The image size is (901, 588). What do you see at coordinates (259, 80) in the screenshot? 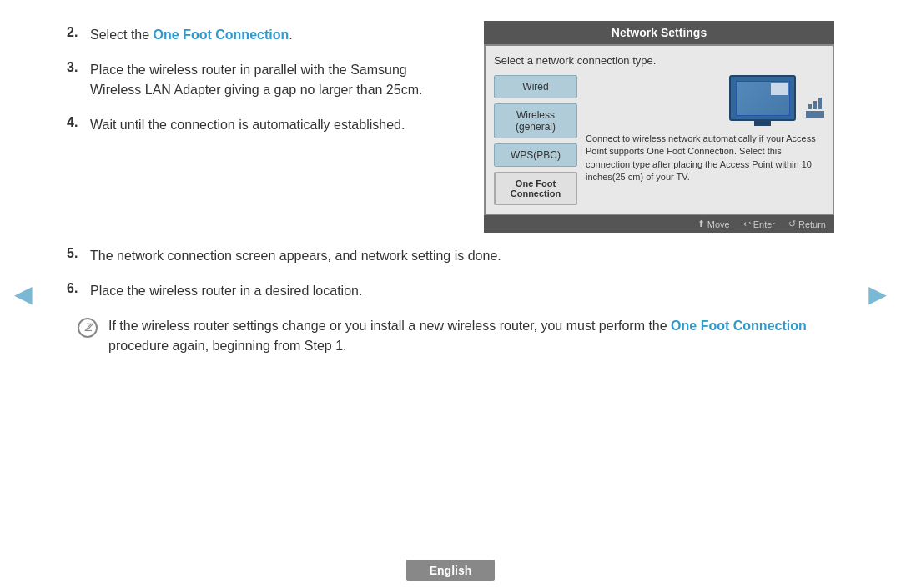
I see `step-3: 3. Place the wireless router in parallel…` at bounding box center [259, 80].